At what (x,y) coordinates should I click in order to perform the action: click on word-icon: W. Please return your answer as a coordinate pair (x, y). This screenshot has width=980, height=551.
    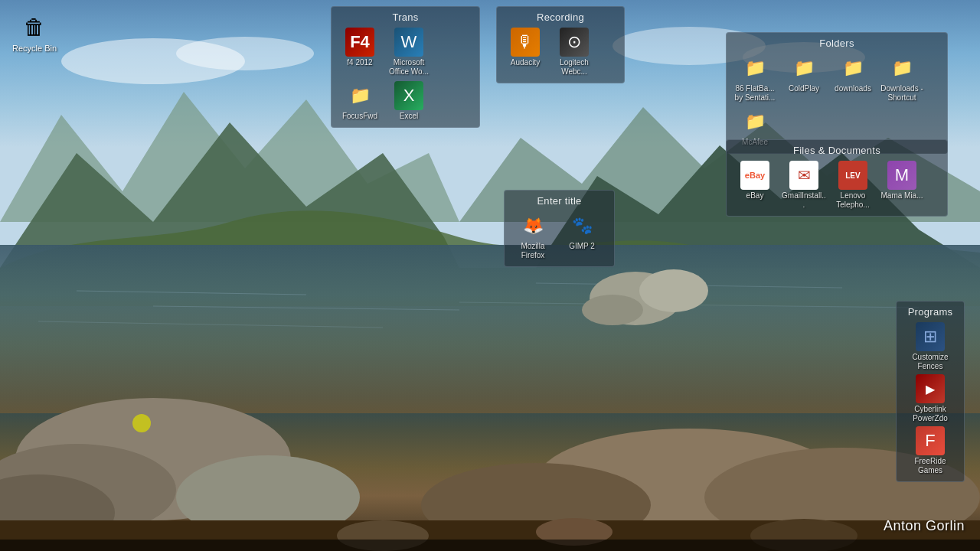
    Looking at the image, I should click on (409, 42).